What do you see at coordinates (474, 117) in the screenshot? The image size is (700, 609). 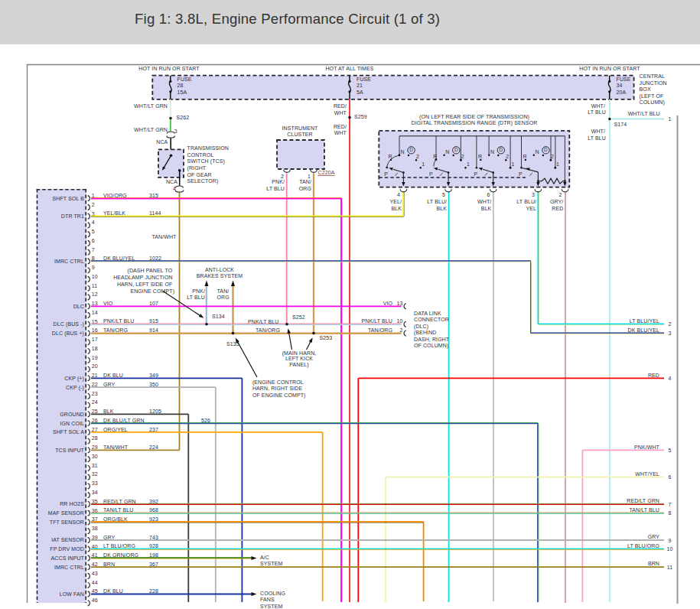 I see `svg-text:(ON LEFT REAR SIDE OF TRANSMIS: (ON LEFT REAR SIDE OF TRANSMISSION)` at bounding box center [474, 117].